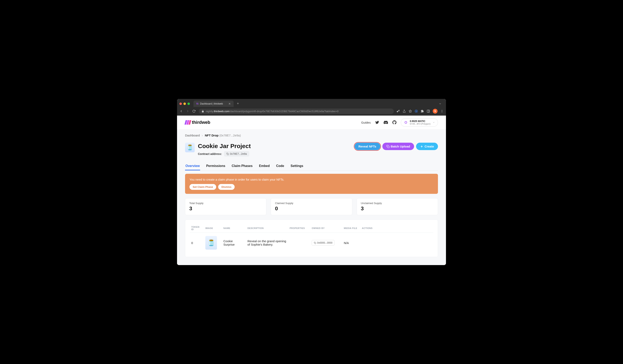  I want to click on contract-address-chip: 0x78E7...2e9a, so click(237, 154).